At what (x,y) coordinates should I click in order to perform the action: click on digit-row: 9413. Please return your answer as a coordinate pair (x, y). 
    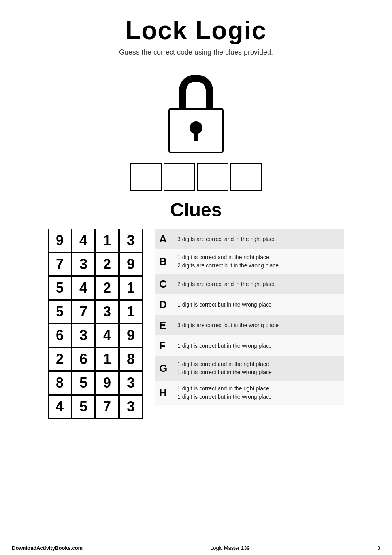
    Looking at the image, I should click on (95, 241).